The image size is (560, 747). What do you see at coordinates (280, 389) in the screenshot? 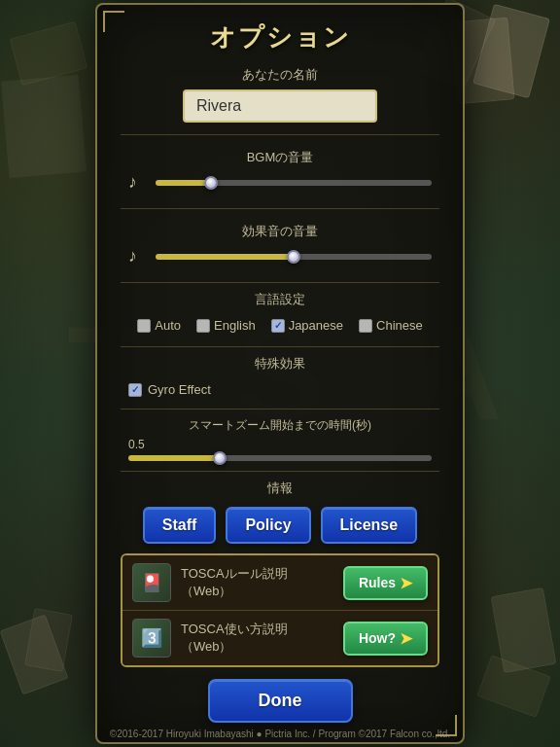
I see `gyro-row: Gyro Effect` at bounding box center [280, 389].